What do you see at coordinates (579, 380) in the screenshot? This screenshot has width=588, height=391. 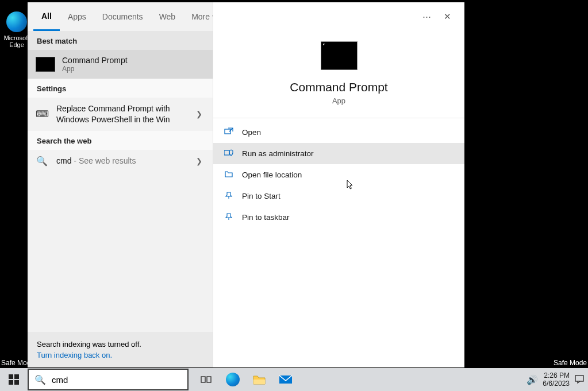 I see `action-center-icon` at bounding box center [579, 380].